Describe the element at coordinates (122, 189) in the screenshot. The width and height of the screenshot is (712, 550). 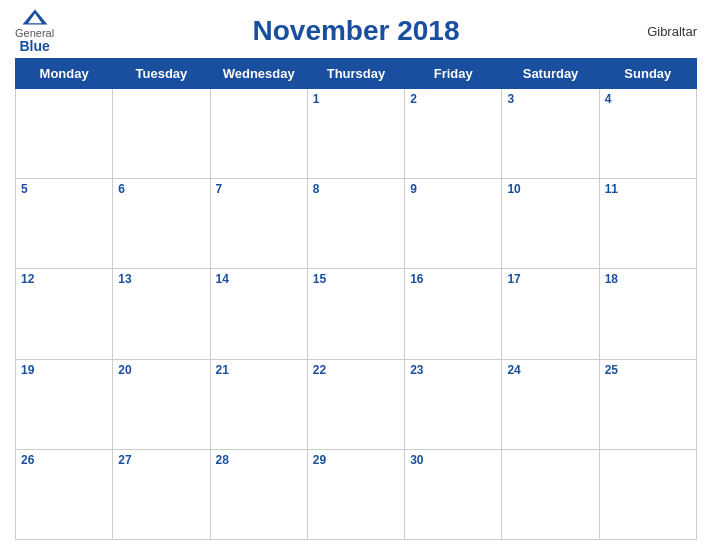
I see `day-number: 6` at that location.